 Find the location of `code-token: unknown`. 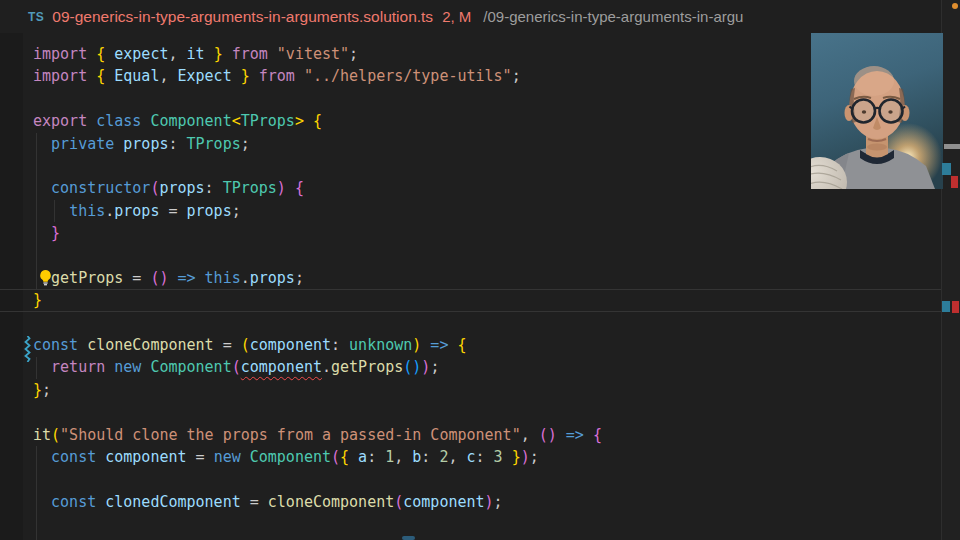

code-token: unknown is located at coordinates (380, 345).